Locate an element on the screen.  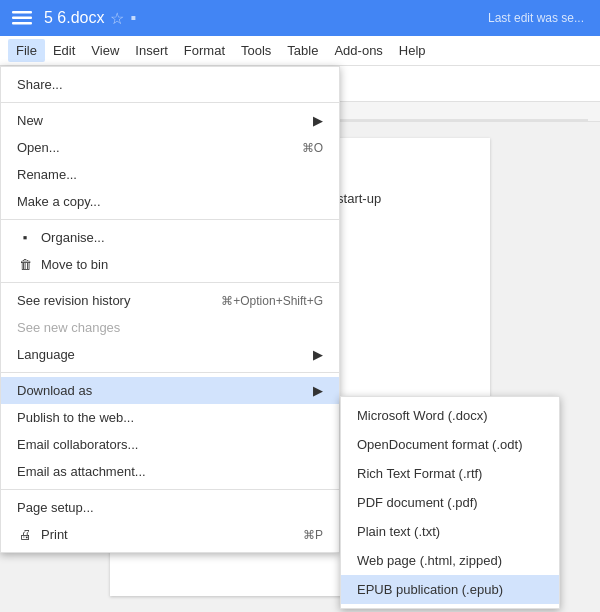
download-docx: Microsoft Word (.docx) is located at coordinates (450, 416).